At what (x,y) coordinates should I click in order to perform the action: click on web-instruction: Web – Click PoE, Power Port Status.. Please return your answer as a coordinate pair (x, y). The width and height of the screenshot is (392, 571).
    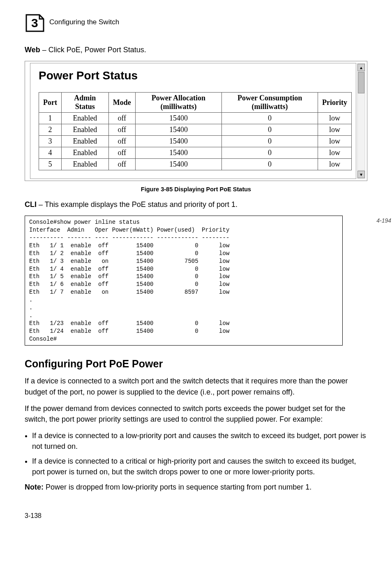
    Looking at the image, I should click on (196, 50).